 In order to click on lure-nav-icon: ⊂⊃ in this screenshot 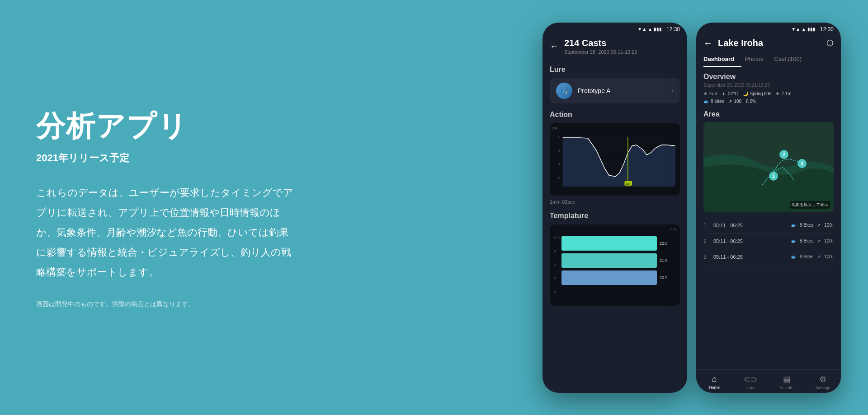, I will do `click(750, 379)`.